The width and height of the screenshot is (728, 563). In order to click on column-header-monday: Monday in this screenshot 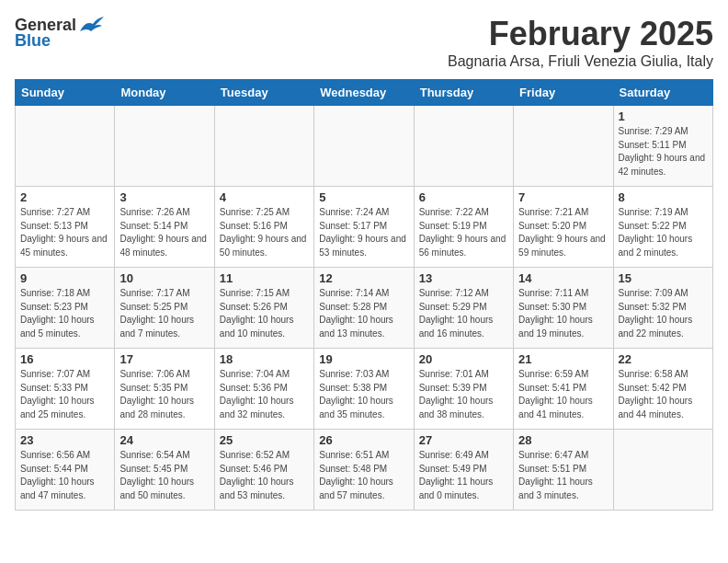, I will do `click(165, 93)`.